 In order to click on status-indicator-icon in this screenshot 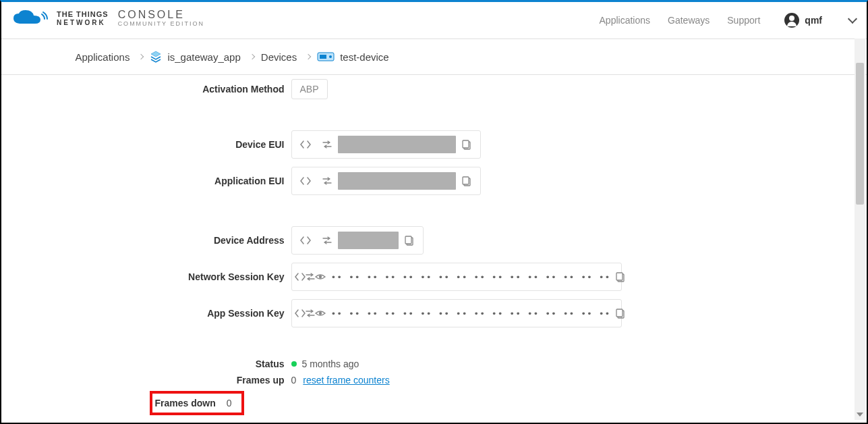, I will do `click(294, 364)`.